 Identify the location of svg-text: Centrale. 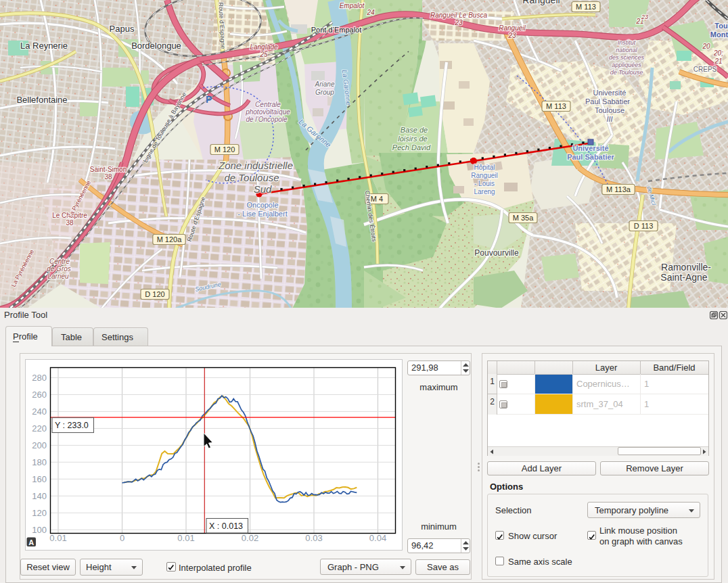
(268, 104).